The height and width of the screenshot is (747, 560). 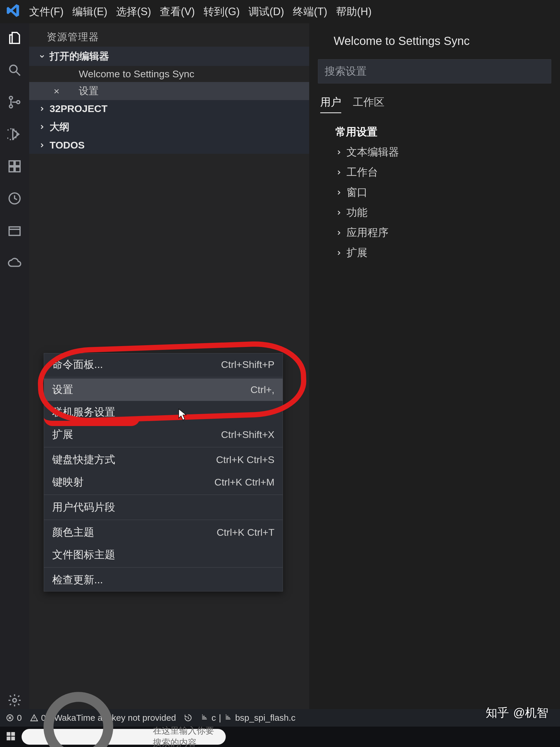 What do you see at coordinates (15, 231) in the screenshot?
I see `project-icon` at bounding box center [15, 231].